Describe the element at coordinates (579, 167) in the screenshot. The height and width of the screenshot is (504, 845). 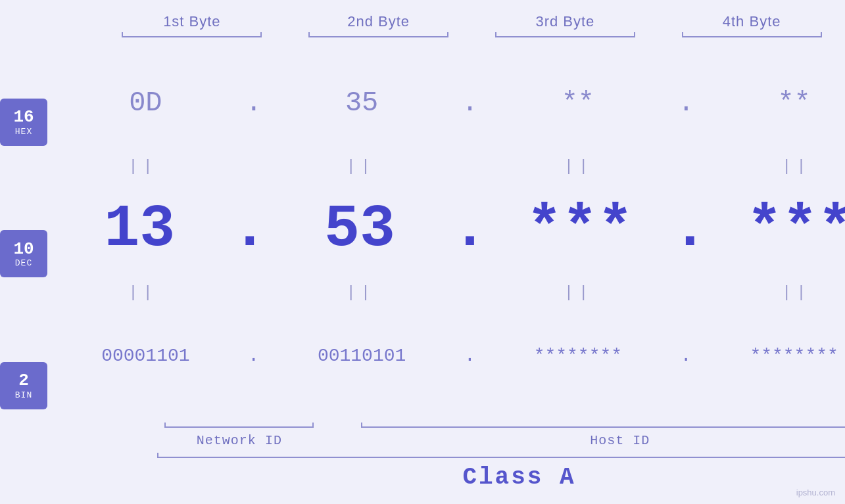
I see `eq1-b3: ||` at that location.